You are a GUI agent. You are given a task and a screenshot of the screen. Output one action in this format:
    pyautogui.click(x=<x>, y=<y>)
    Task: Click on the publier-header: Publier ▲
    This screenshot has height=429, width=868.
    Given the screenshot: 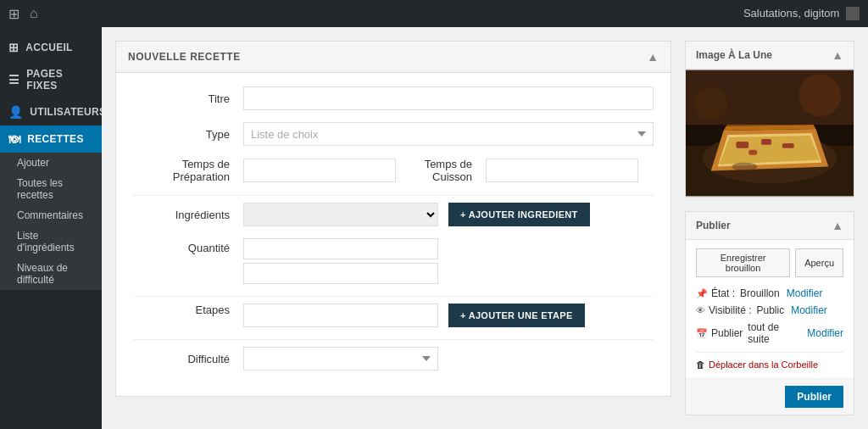 What is the action you would take?
    pyautogui.click(x=770, y=226)
    